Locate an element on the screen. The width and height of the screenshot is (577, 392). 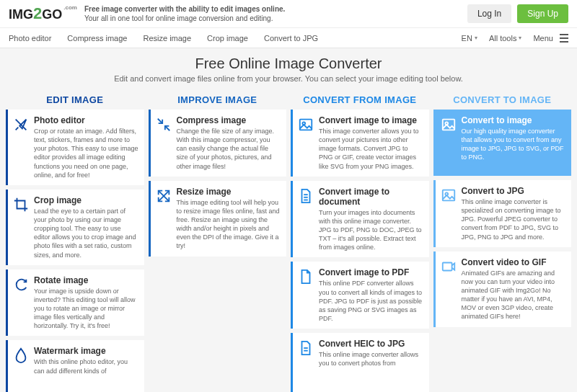
card-desc: Lead the eye to a certain part of your p… is located at coordinates (87, 233).